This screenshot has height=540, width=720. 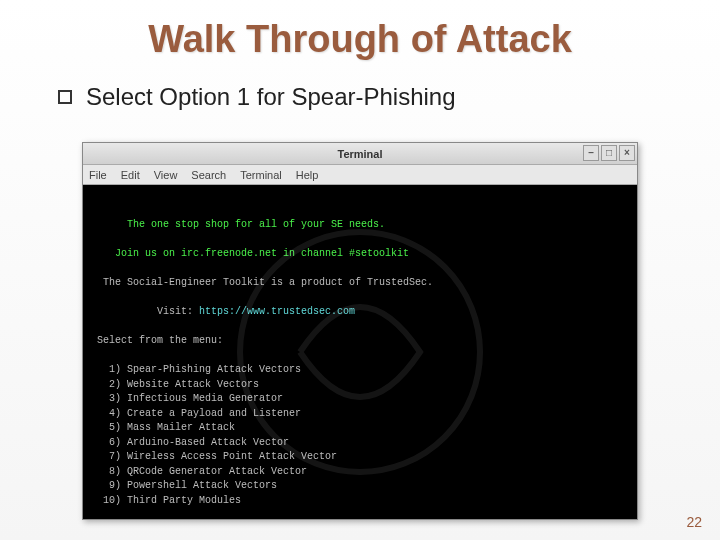 What do you see at coordinates (250, 254) in the screenshot?
I see `term-line-irc: Join us on irc.freenode.net in channel #…` at bounding box center [250, 254].